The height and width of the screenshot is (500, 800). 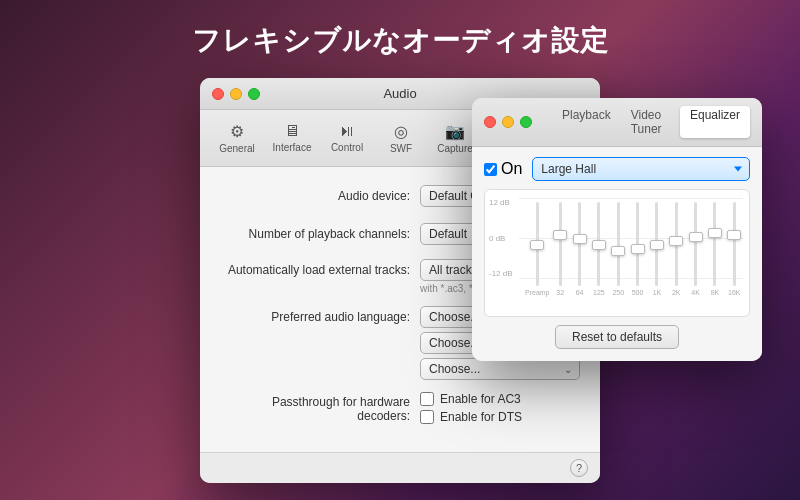 What do you see at coordinates (734, 235) in the screenshot?
I see `eq-band-16k-thumb` at bounding box center [734, 235].